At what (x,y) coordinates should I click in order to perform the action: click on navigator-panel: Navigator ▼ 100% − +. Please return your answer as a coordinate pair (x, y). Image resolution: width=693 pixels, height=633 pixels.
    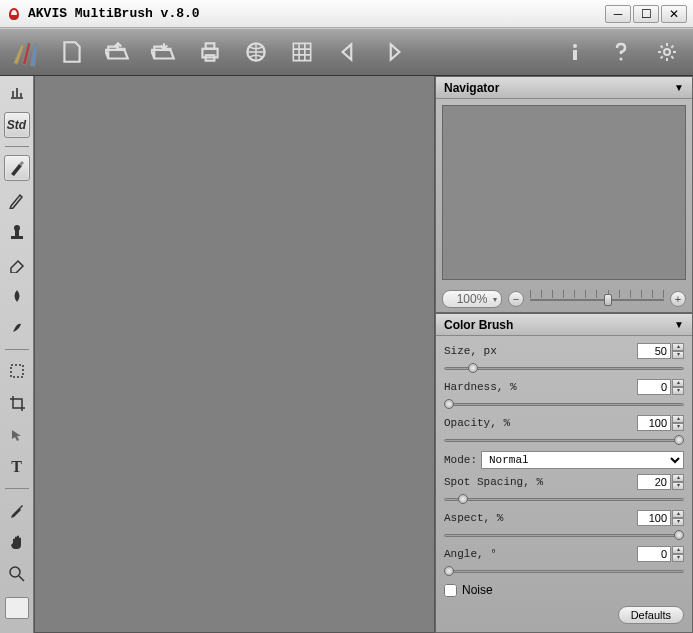
    Looking at the image, I should click on (564, 194).